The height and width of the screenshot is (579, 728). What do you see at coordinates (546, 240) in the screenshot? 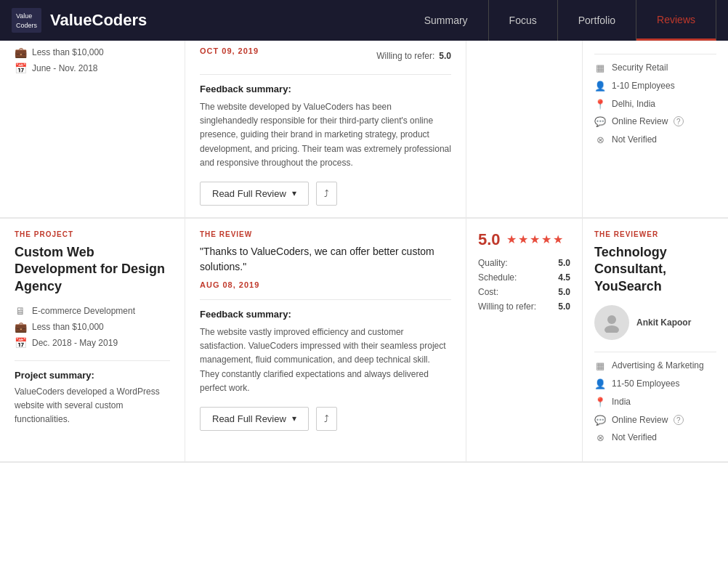
I see `star-4: ★` at bounding box center [546, 240].